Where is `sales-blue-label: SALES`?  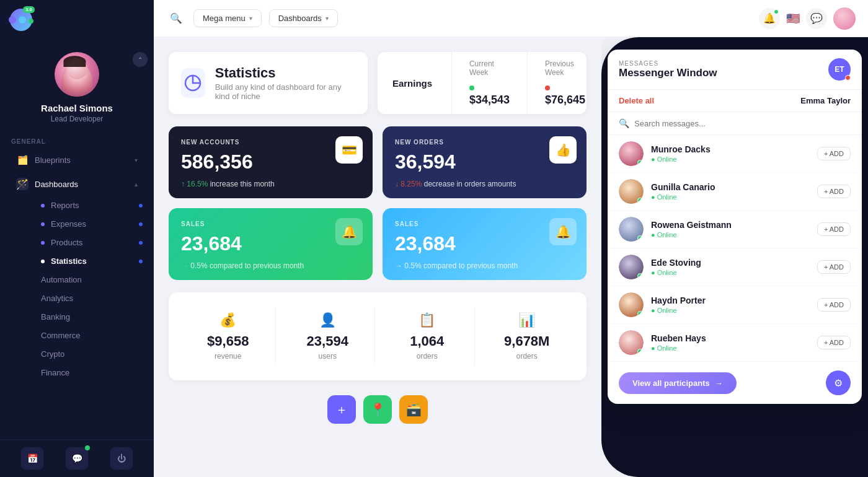 sales-blue-label: SALES is located at coordinates (485, 224).